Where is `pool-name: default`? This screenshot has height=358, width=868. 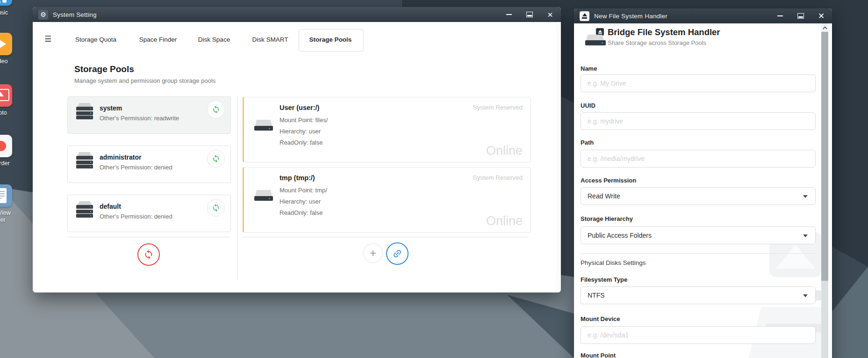
pool-name: default is located at coordinates (110, 206).